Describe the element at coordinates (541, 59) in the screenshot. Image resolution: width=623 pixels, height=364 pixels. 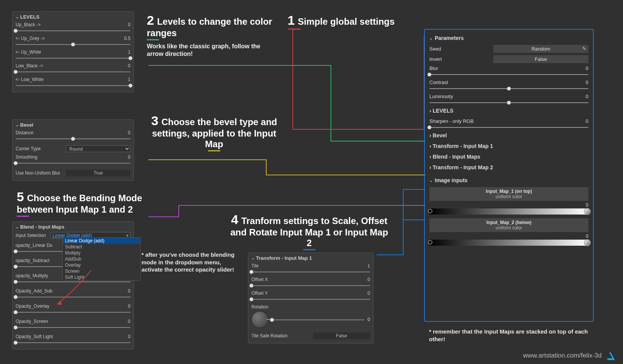
I see `invert-button: False` at that location.